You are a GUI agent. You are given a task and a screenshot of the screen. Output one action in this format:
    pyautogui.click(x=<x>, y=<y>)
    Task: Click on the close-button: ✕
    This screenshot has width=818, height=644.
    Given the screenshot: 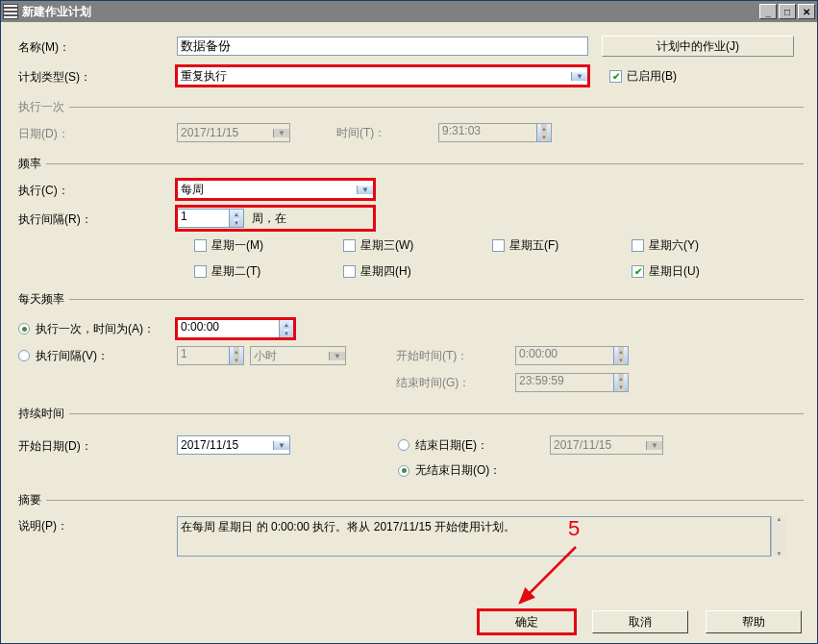 What is the action you would take?
    pyautogui.click(x=806, y=12)
    